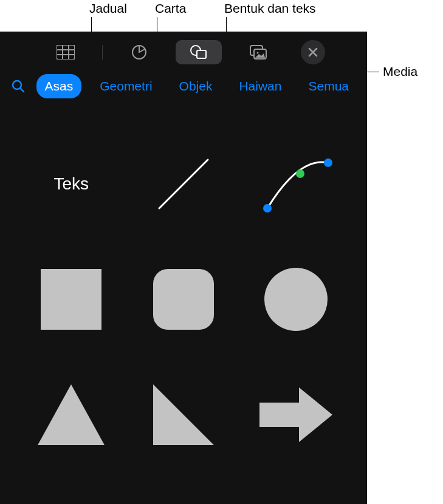  I want to click on close-button, so click(313, 52).